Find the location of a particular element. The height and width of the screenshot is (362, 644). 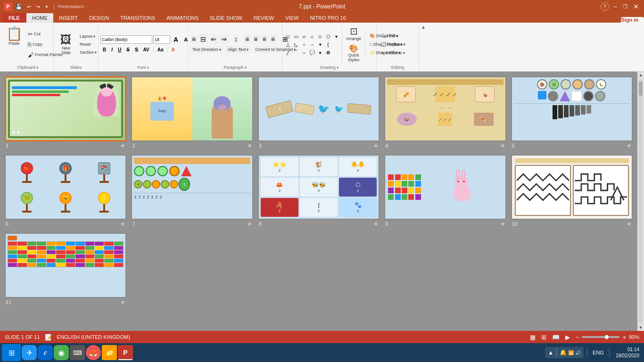

font-size-input is located at coordinates (162, 40).